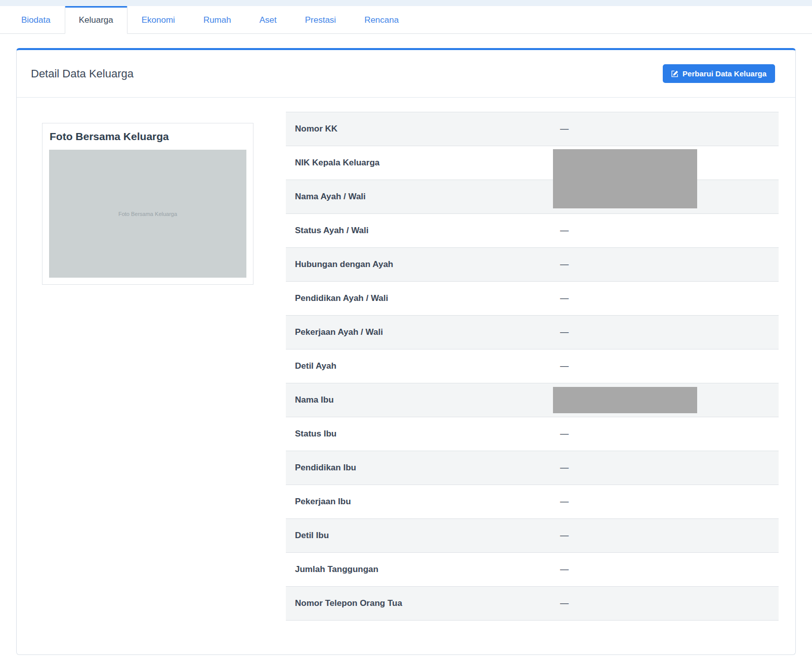  Describe the element at coordinates (532, 468) in the screenshot. I see `table-row: Pendidikan Ibu—` at that location.